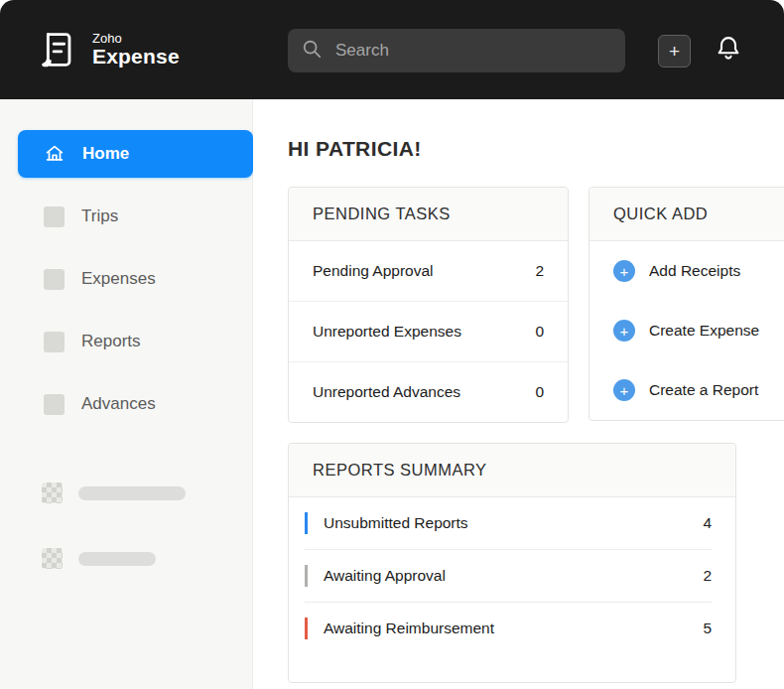  Describe the element at coordinates (135, 279) in the screenshot. I see `sidebar-item-expenses: Expenses` at that location.